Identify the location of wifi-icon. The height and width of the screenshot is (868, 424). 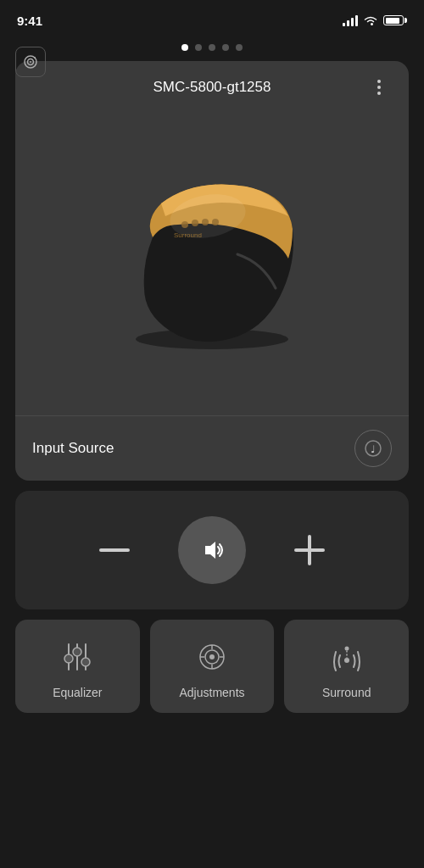
(371, 20).